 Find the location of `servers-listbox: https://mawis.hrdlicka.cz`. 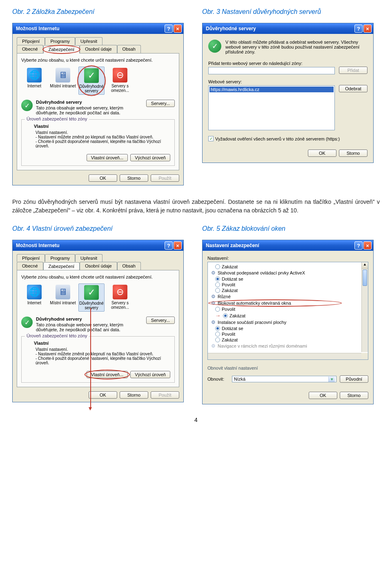

servers-listbox: https://mawis.hrdlicka.cz is located at coordinates (272, 108).